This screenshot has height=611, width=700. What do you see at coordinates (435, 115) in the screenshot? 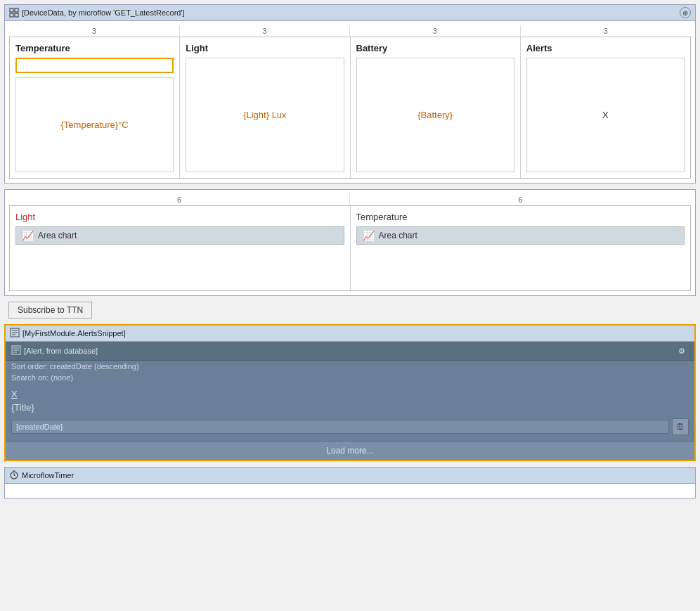
I see `battery-value: {Battery}` at bounding box center [435, 115].